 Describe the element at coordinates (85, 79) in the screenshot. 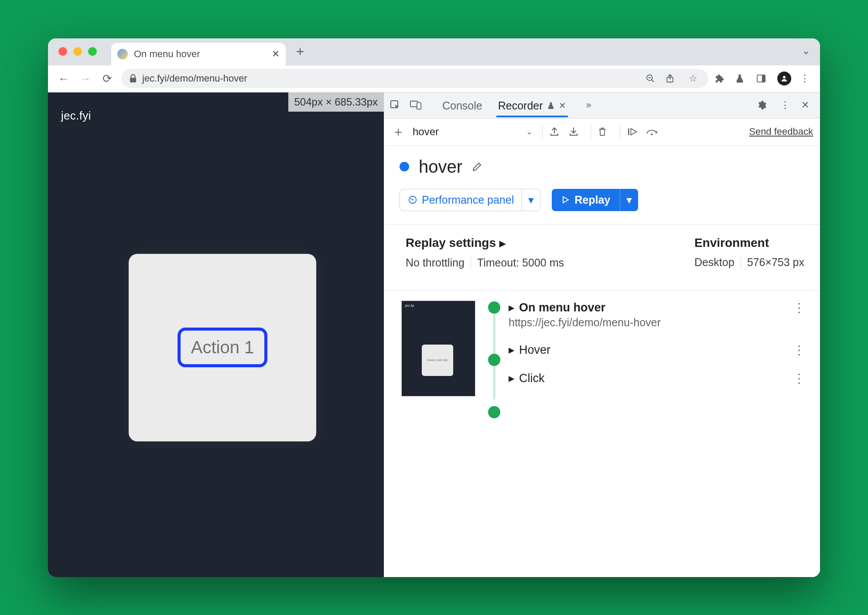

I see `nav-forward-icon: →` at that location.